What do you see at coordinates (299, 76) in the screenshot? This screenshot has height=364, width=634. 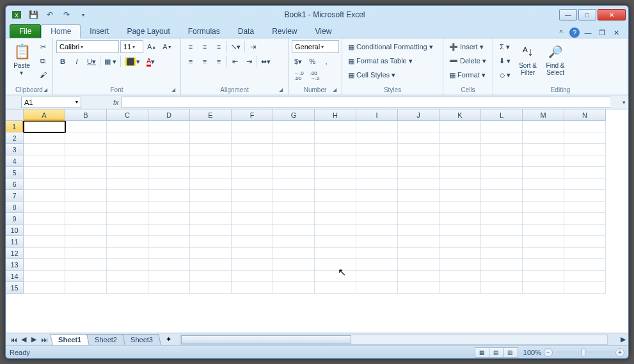 I see `increase-decimal-icon: ←.0 .00` at bounding box center [299, 76].